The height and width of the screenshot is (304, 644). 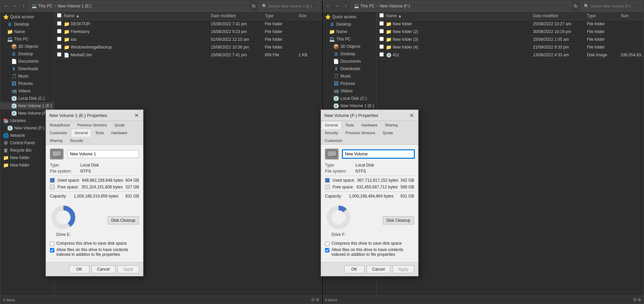 What do you see at coordinates (119, 125) in the screenshot?
I see `tab-quota-e: Quota` at bounding box center [119, 125].